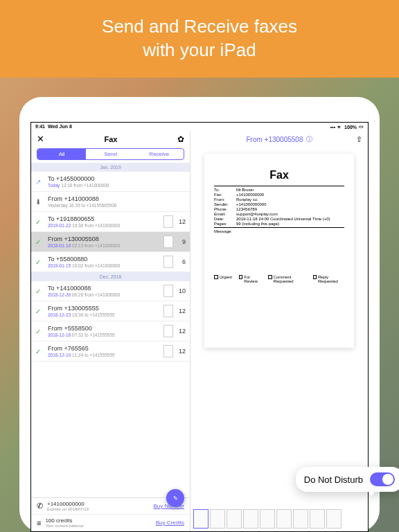 This screenshot has width=399, height=532. I want to click on wifi-icon: ᯤ, so click(339, 127).